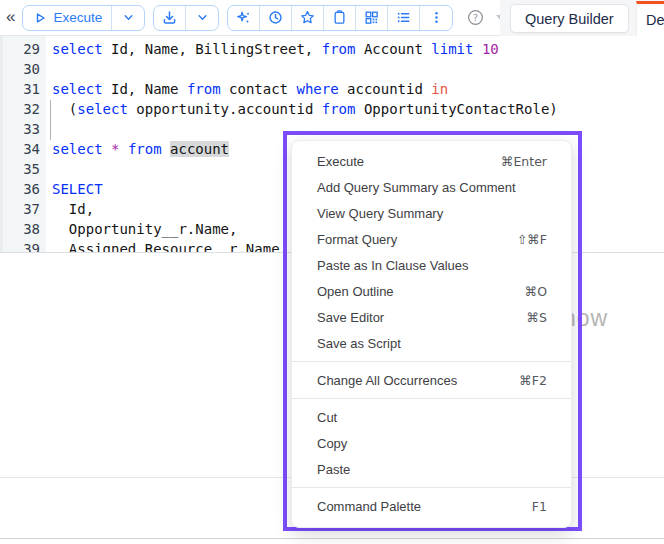 Image resolution: width=664 pixels, height=544 pixels. I want to click on menu-item-label: Cut, so click(327, 418).